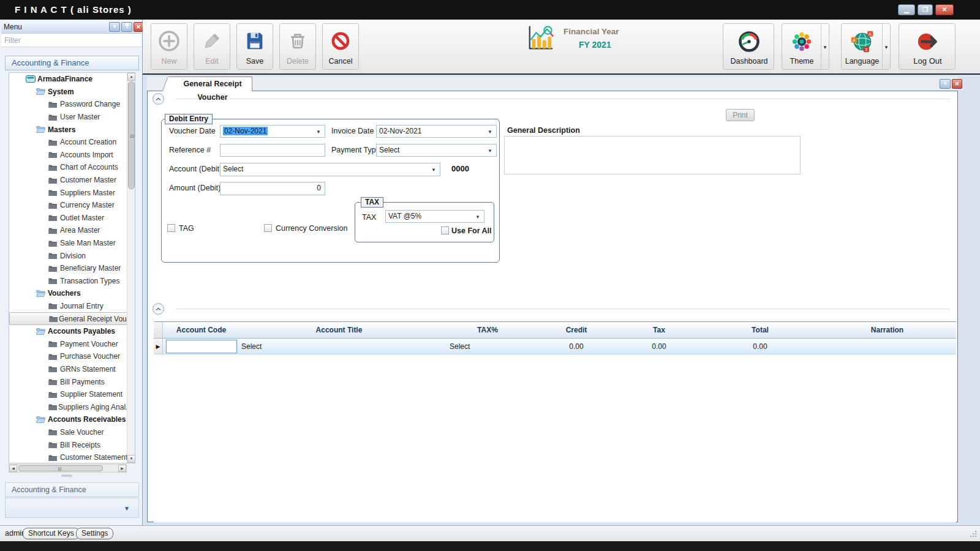 Image resolution: width=980 pixels, height=551 pixels. I want to click on grid-cell-account_title: Select, so click(339, 347).